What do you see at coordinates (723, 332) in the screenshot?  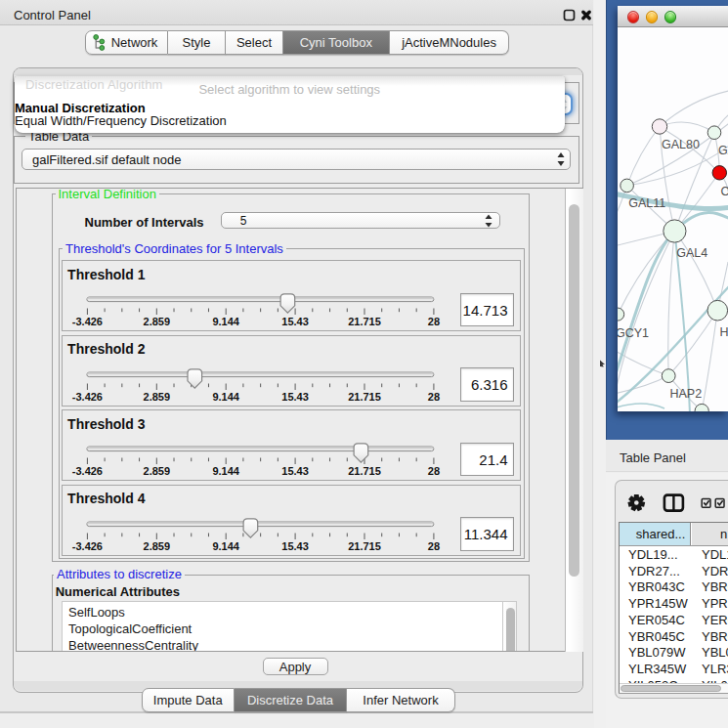 I see `svg-text: H` at bounding box center [723, 332].